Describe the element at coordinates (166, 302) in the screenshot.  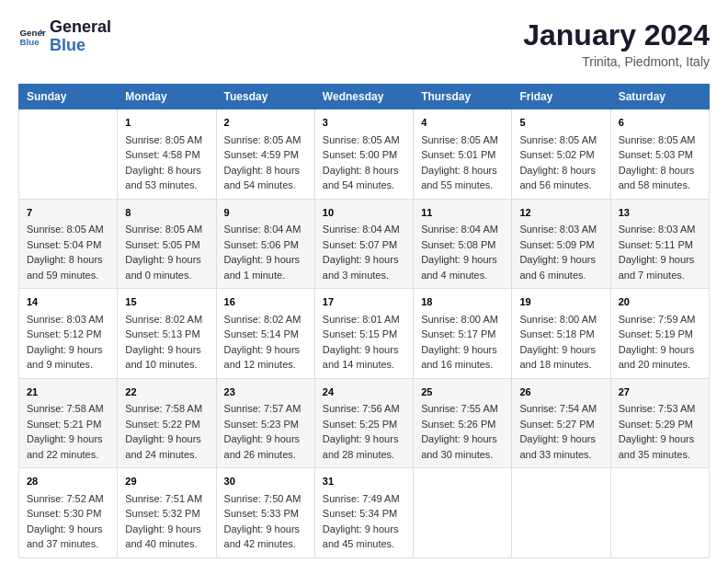
I see `day-number: 15` at that location.